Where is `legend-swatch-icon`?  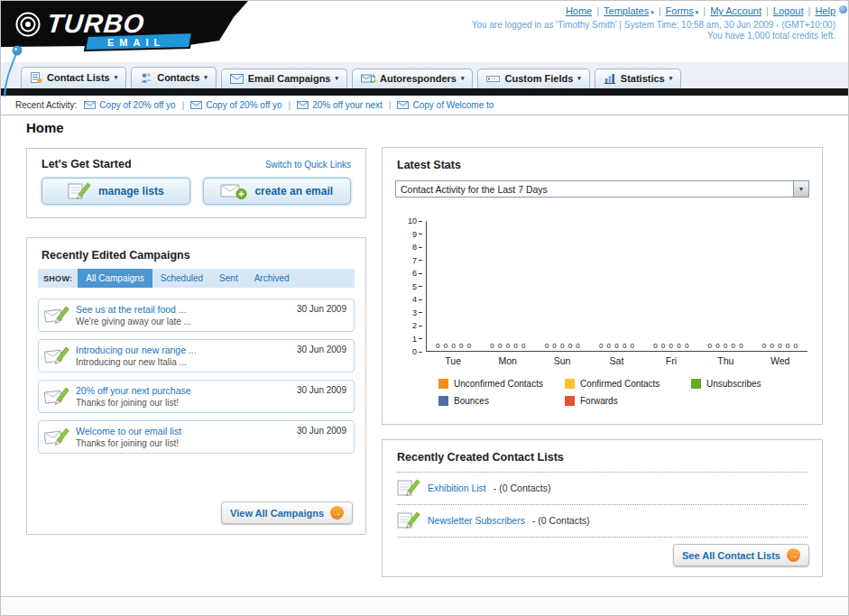 legend-swatch-icon is located at coordinates (570, 400).